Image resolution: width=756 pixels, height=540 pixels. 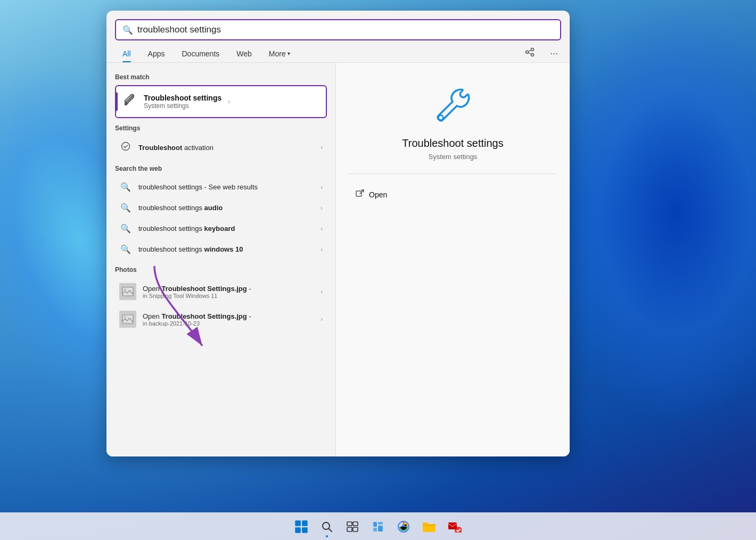 What do you see at coordinates (183, 106) in the screenshot?
I see `best-match-subtitle: System settings` at bounding box center [183, 106].